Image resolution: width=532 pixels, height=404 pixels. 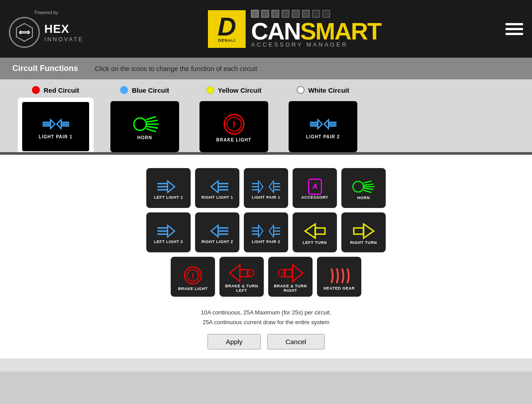 I want to click on white-card-label: LIGHT PAIR 2, so click(x=323, y=137).